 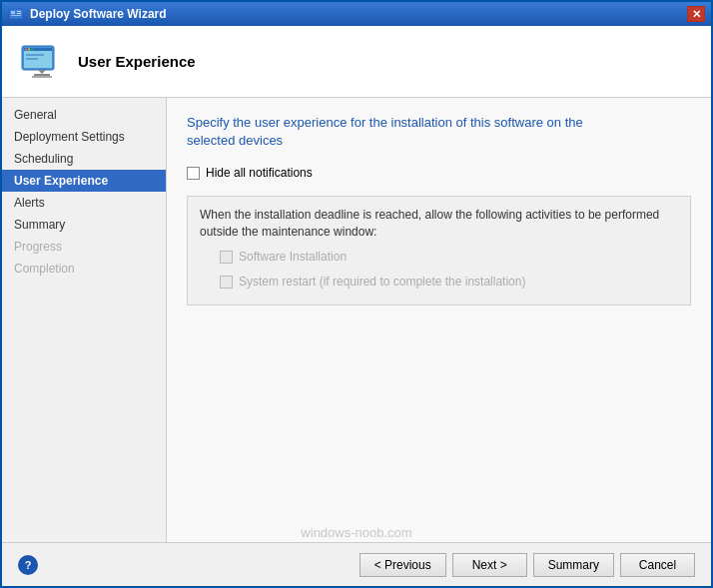 I want to click on user-experience-icon, so click(x=42, y=62).